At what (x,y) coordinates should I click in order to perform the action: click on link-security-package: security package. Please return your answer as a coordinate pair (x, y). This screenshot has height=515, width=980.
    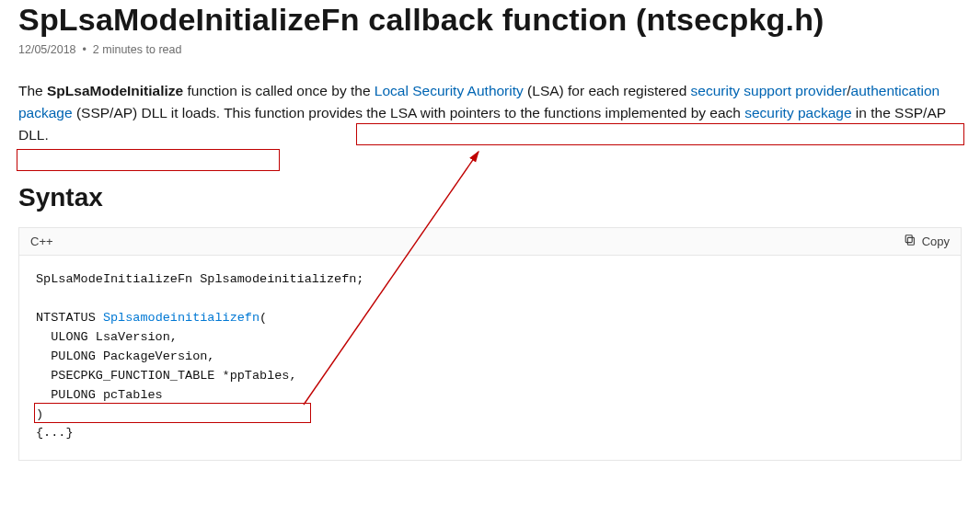
    Looking at the image, I should click on (798, 112).